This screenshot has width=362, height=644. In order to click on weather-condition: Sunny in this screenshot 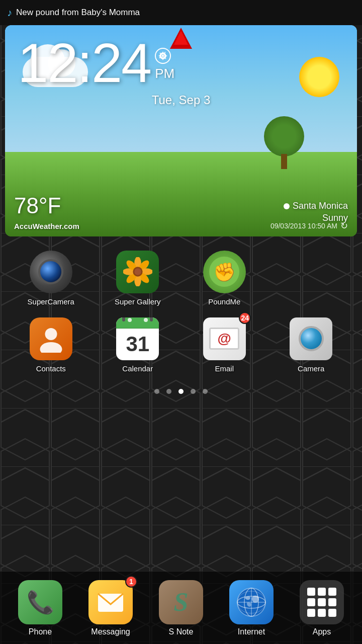, I will do `click(335, 218)`.